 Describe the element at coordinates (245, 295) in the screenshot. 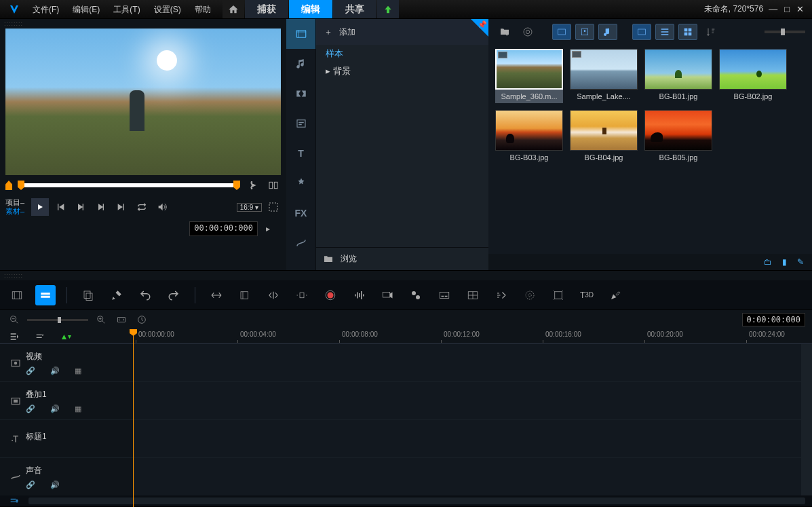

I see `tl-mark-in` at that location.